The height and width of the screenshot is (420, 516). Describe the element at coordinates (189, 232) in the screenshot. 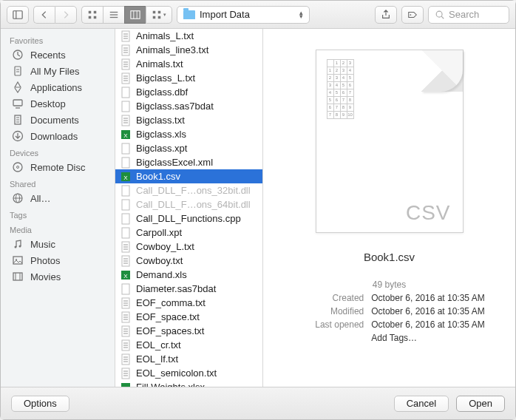

I see `file-row: Carpoll.xpt` at that location.